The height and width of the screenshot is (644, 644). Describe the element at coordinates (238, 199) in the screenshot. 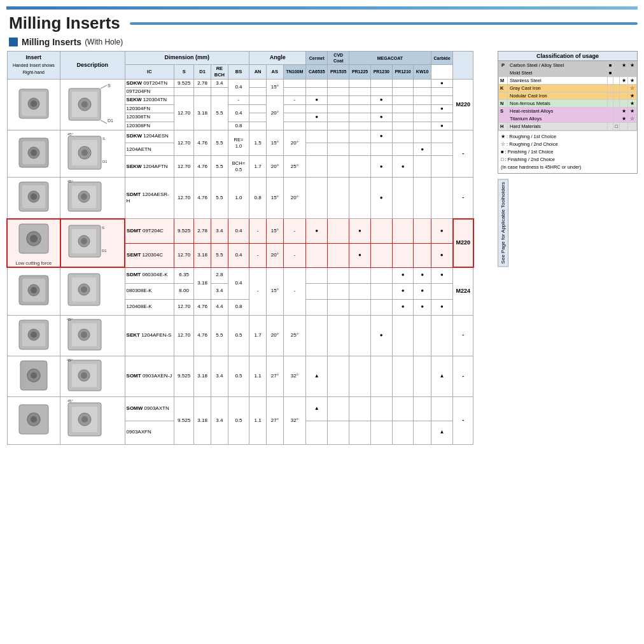

I see `re-cell: 1.0` at that location.